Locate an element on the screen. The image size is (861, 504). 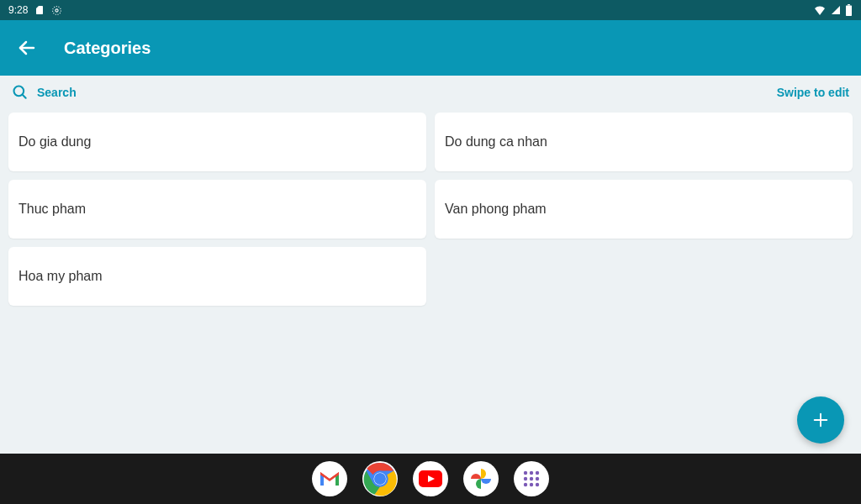
search-button: Search is located at coordinates (44, 92).